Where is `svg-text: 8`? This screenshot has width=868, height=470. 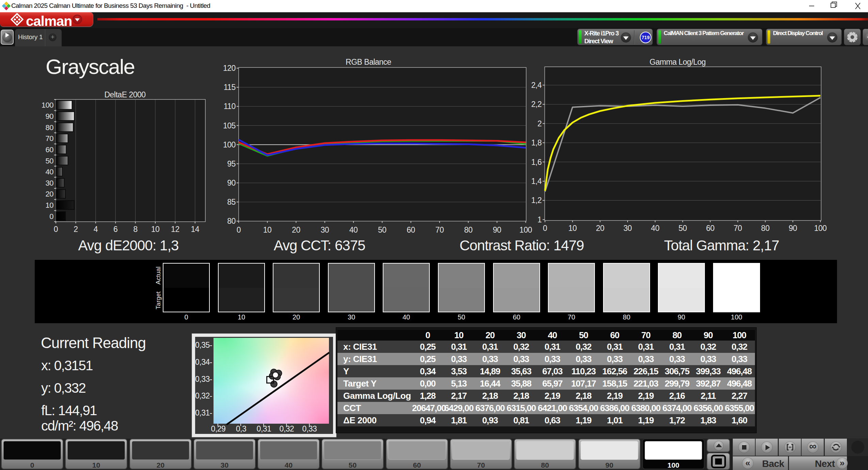 svg-text: 8 is located at coordinates (135, 229).